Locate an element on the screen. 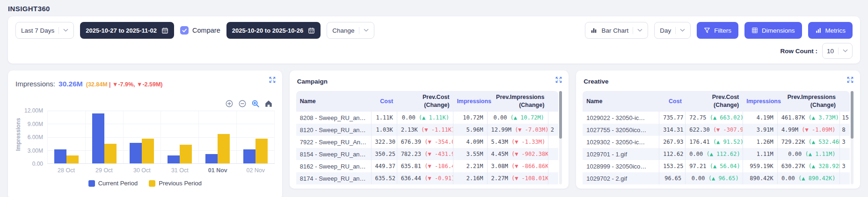  home-icon is located at coordinates (269, 104).